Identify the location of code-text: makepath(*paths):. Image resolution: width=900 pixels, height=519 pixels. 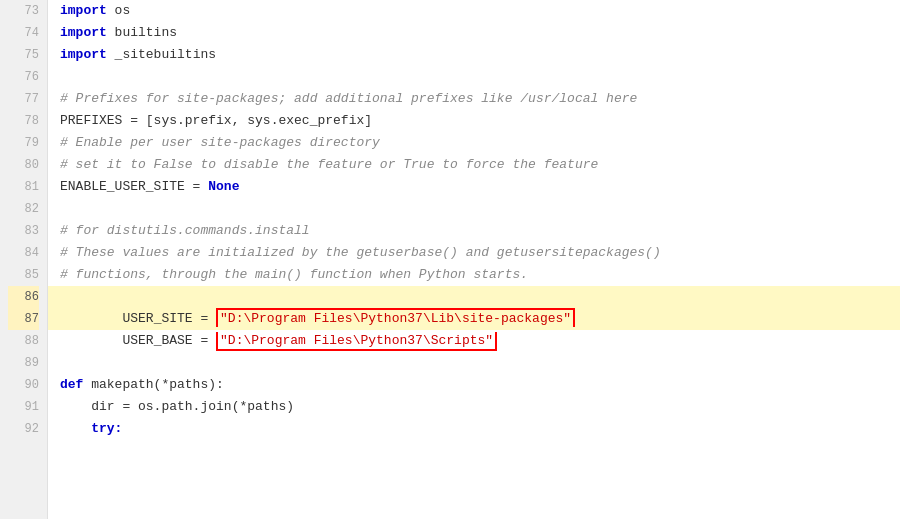
(153, 384).